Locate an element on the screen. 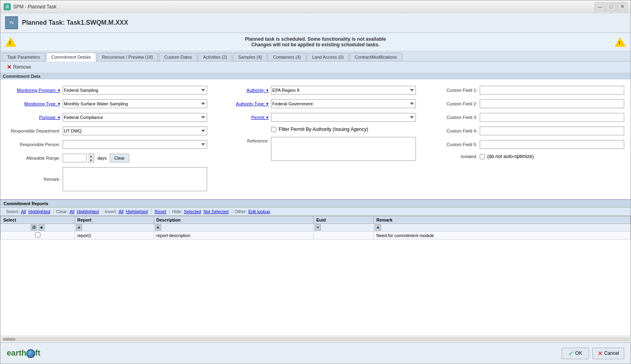  select-all-btn: All is located at coordinates (24, 212).